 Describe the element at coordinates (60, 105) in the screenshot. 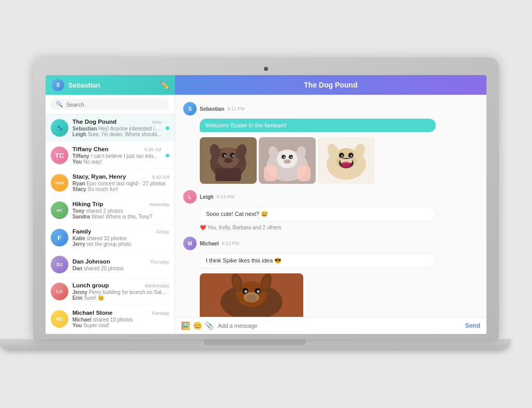

I see `search-icon: 🔍` at that location.